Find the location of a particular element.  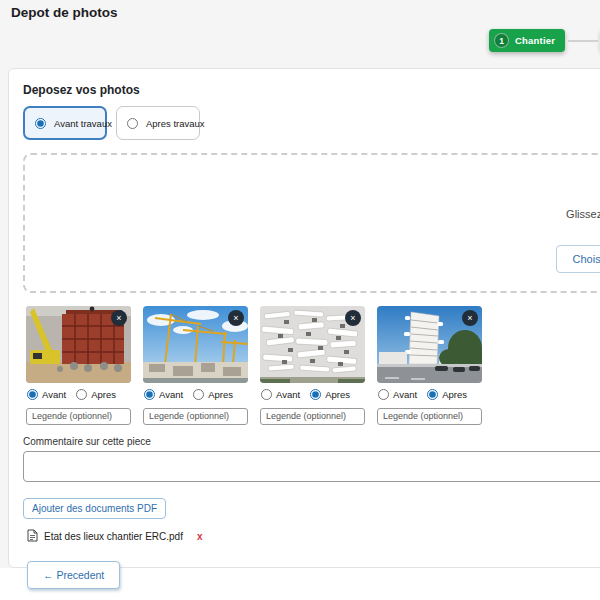

photo-thumbnail-chantier-grues: × is located at coordinates (196, 344).